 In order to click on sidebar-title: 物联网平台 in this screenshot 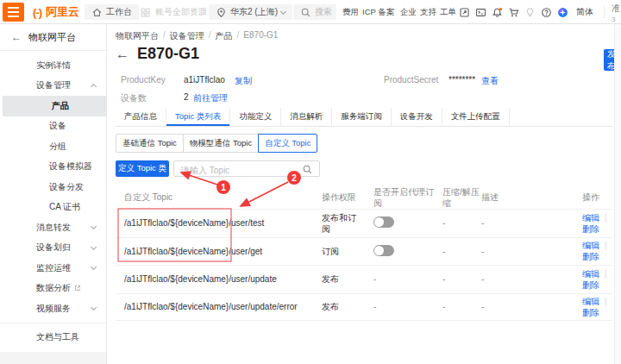, I will do `click(52, 38)`.